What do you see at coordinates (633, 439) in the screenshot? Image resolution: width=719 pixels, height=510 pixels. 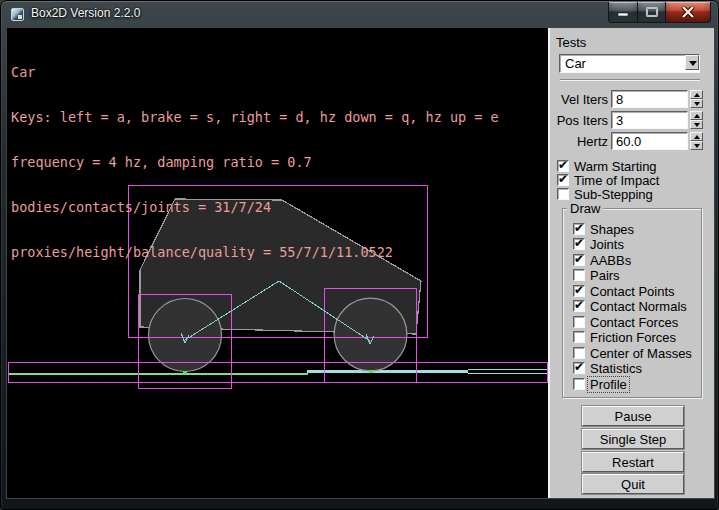 I see `single-step-button: Single Step` at bounding box center [633, 439].